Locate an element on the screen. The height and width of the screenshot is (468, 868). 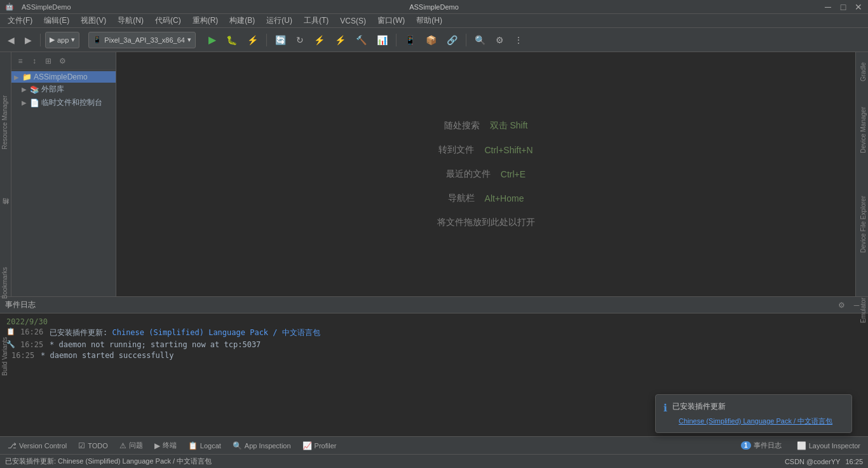
menu-item-help: 帮助(H) is located at coordinates (430, 20).